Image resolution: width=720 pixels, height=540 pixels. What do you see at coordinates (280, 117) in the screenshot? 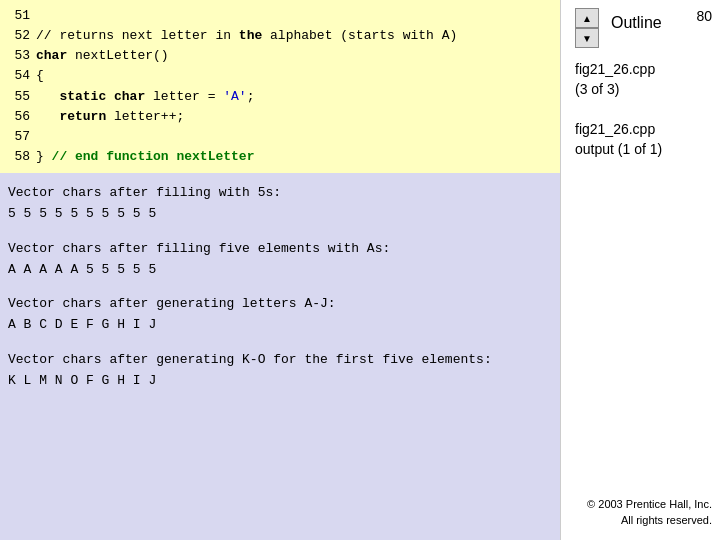
I see `code-line-56: 56 return letter++;` at bounding box center [280, 117].